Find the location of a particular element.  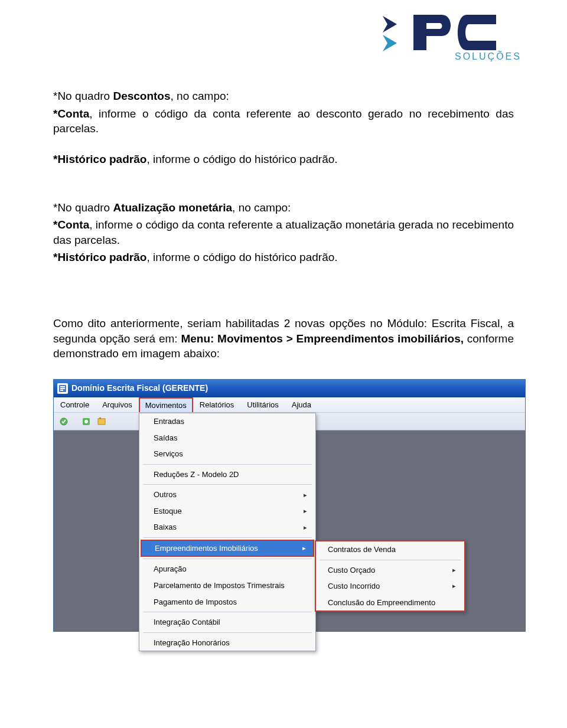

dd-servicos: Serviços is located at coordinates (227, 454).